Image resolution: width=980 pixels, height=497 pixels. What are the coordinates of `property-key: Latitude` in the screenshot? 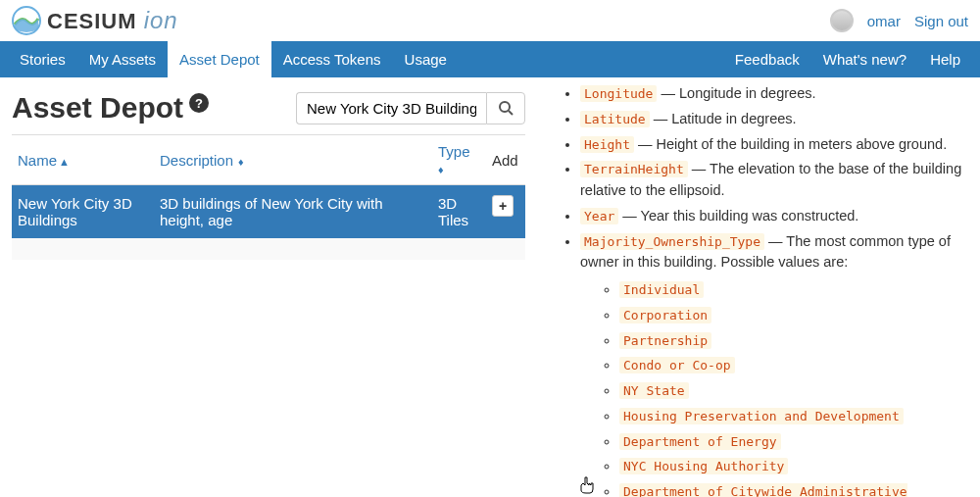 It's located at (615, 120).